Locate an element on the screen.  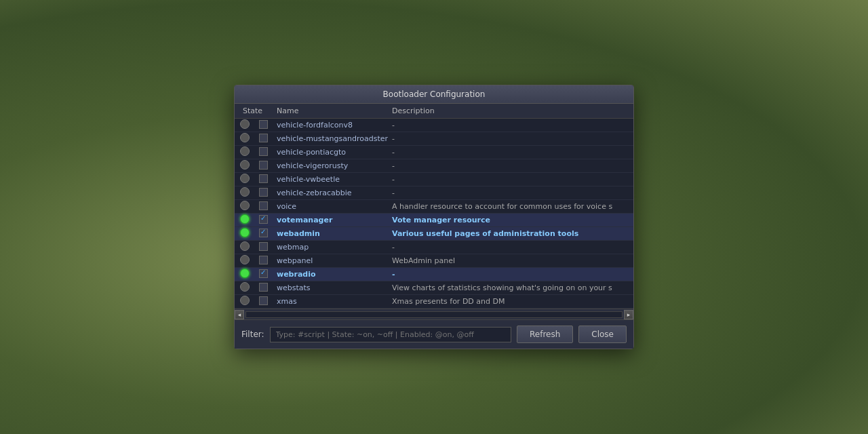
table-row: webstatsView charts of statistics showin… is located at coordinates (434, 288).